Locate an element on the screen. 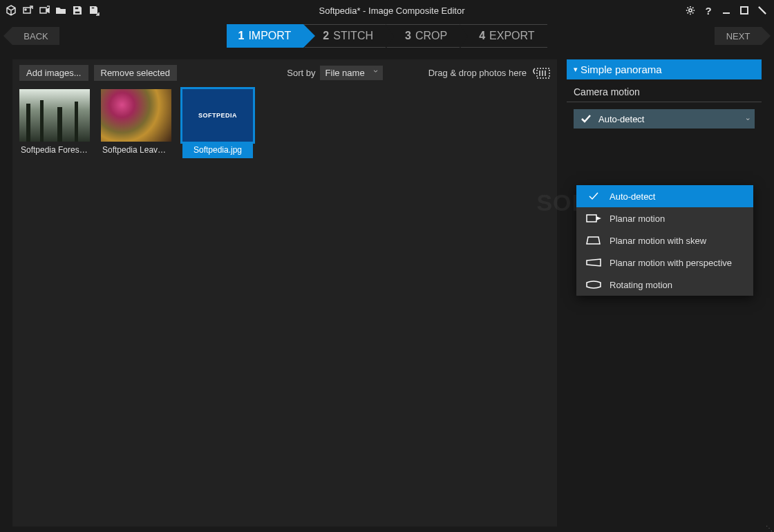 The width and height of the screenshot is (774, 532). camera-motion-select: Auto-detect › is located at coordinates (664, 119).